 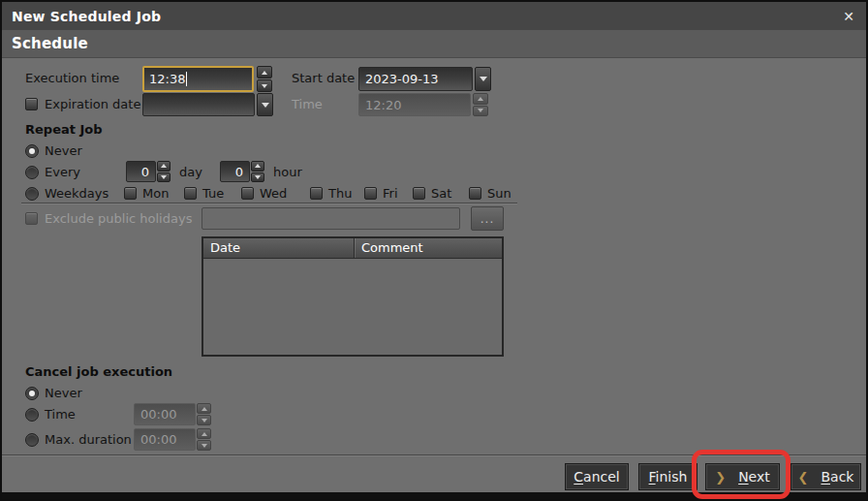 What do you see at coordinates (500, 194) in the screenshot?
I see `weekday-sun-label: Sun` at bounding box center [500, 194].